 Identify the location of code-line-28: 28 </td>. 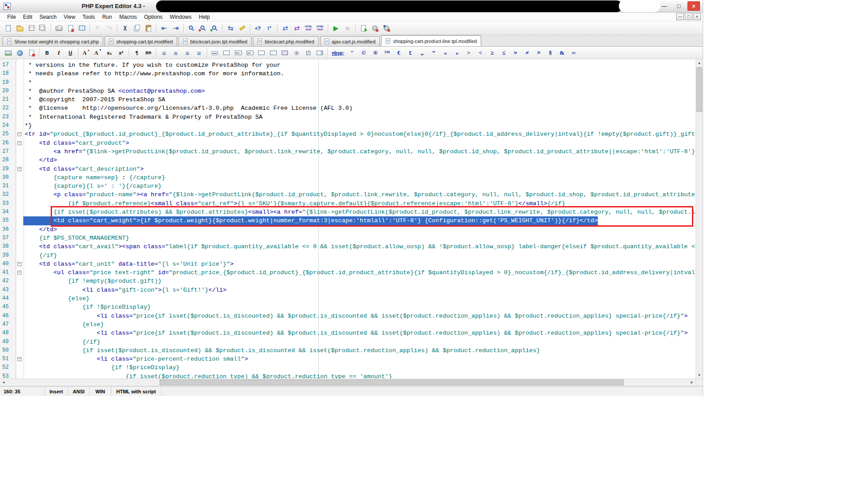
(348, 160).